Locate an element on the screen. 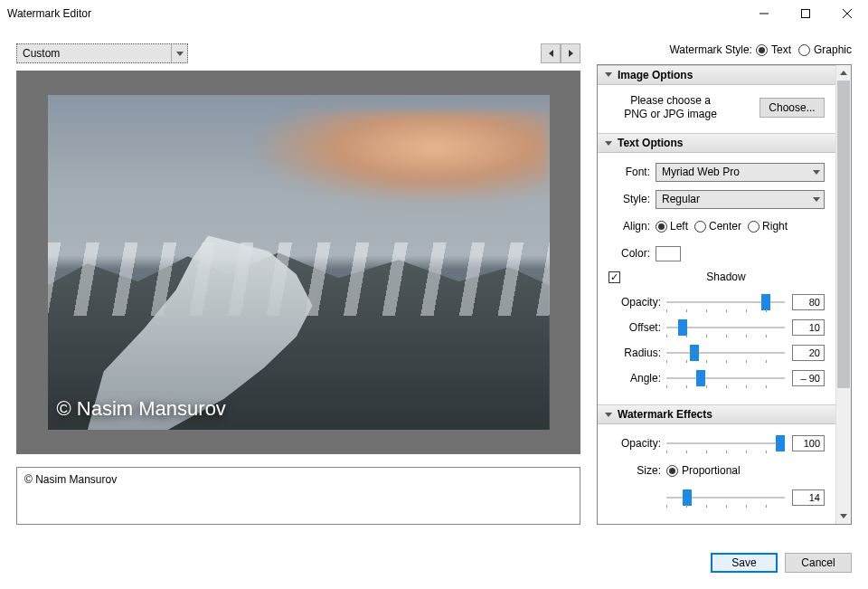 This screenshot has width=868, height=589. size-value: 14 is located at coordinates (808, 498).